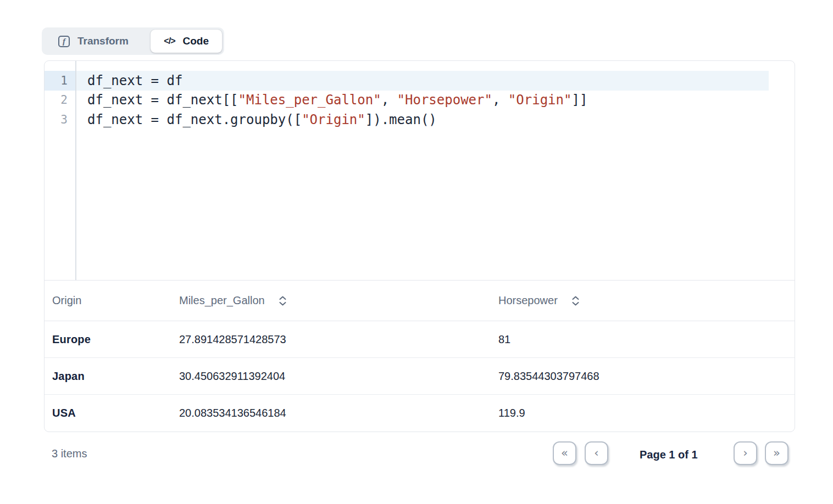  Describe the element at coordinates (407, 81) in the screenshot. I see `code-line-1: 1 df_next = df` at that location.